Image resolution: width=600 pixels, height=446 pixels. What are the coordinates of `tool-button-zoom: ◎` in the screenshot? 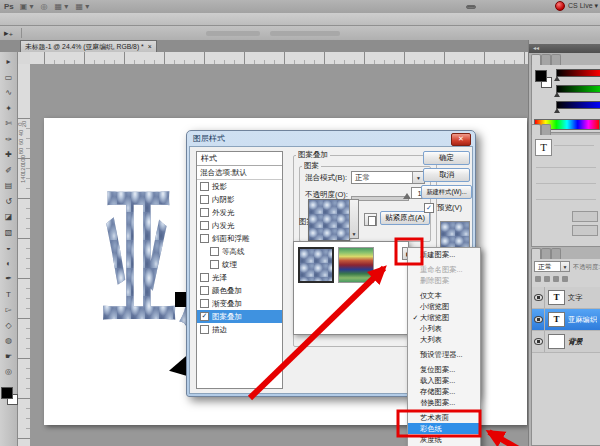 It's located at (9, 372).